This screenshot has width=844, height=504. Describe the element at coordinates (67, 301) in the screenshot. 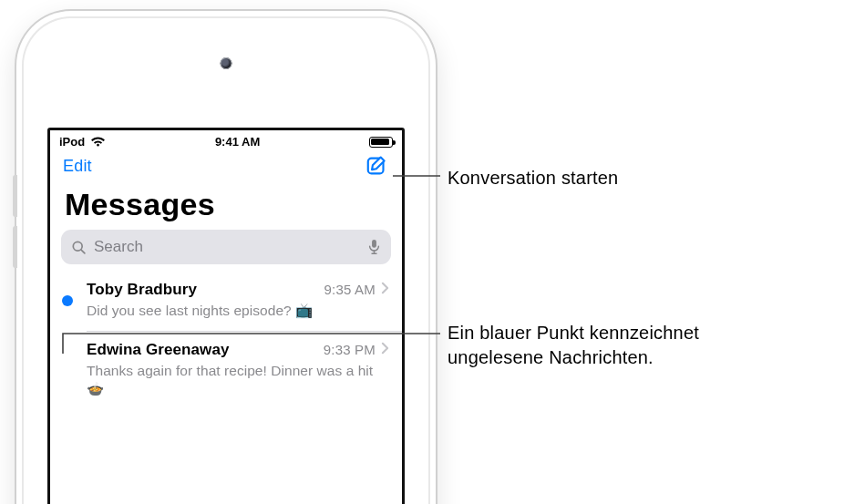

I see `unread-dot-icon` at that location.